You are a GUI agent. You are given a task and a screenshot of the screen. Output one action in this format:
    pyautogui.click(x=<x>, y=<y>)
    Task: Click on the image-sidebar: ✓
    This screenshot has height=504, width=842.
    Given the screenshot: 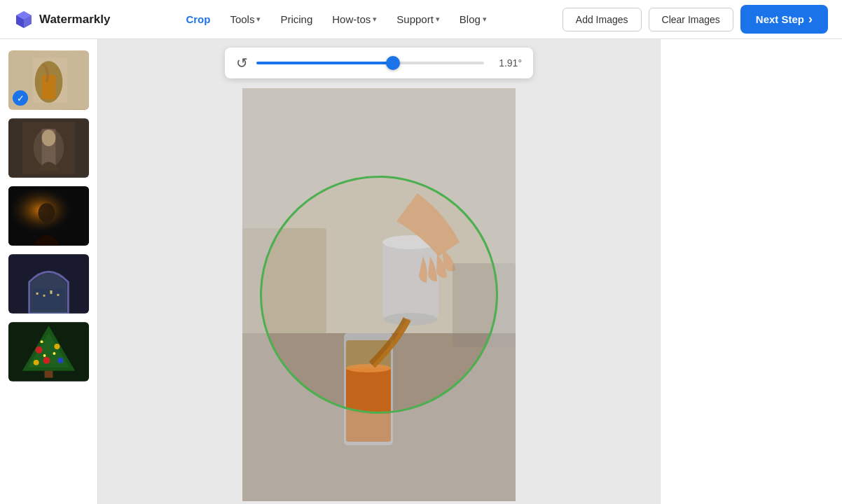 What is the action you would take?
    pyautogui.click(x=49, y=272)
    